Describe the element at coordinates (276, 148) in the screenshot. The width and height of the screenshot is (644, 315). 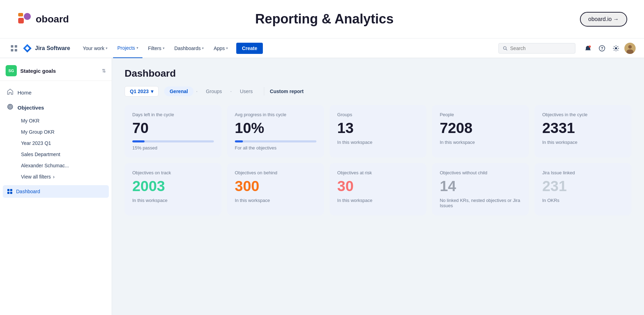
I see `stat-sub-avg-progress: For all the objectives` at that location.